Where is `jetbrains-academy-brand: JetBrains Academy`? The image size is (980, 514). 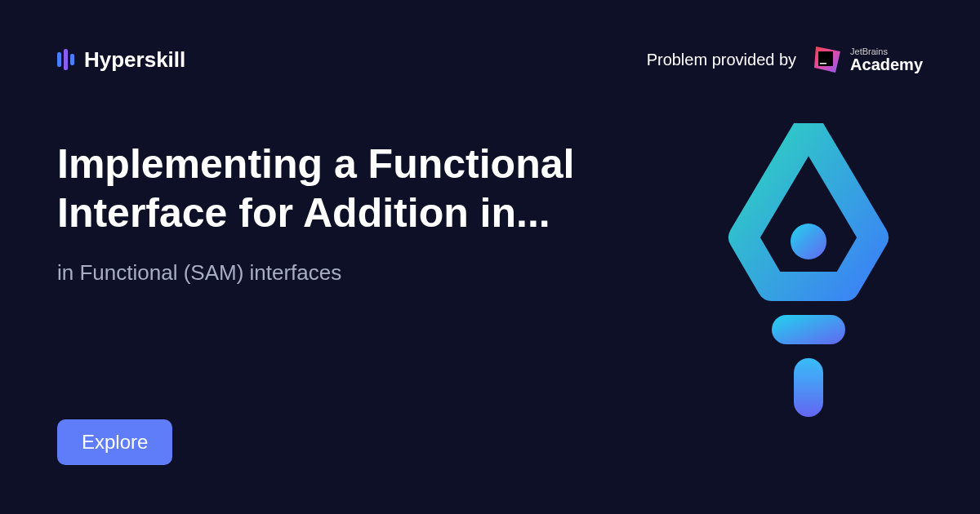 jetbrains-academy-brand: JetBrains Academy is located at coordinates (867, 60).